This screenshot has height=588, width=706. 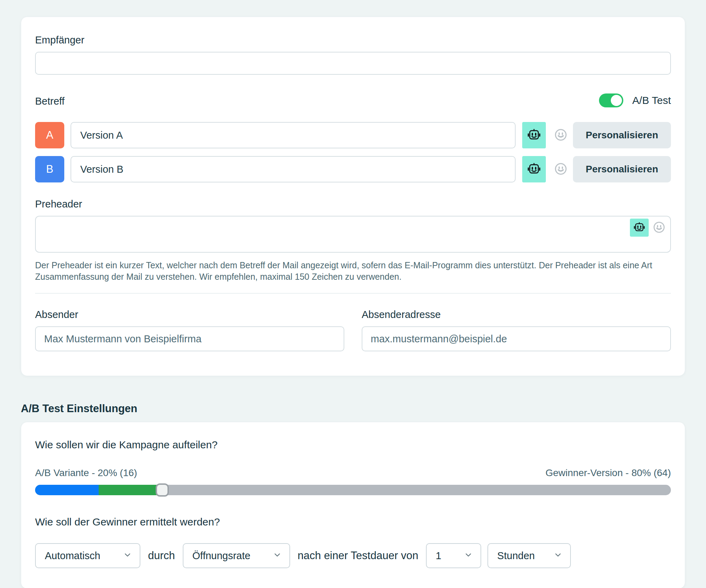 I want to click on ai-assistant-button-a, so click(x=534, y=135).